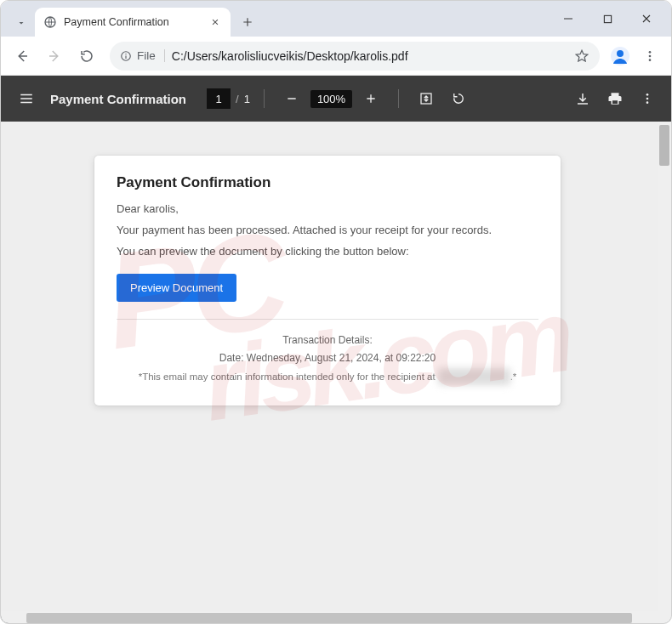 This screenshot has height=624, width=672. Describe the element at coordinates (133, 22) in the screenshot. I see `tab-title: Payment Confirmation` at that location.